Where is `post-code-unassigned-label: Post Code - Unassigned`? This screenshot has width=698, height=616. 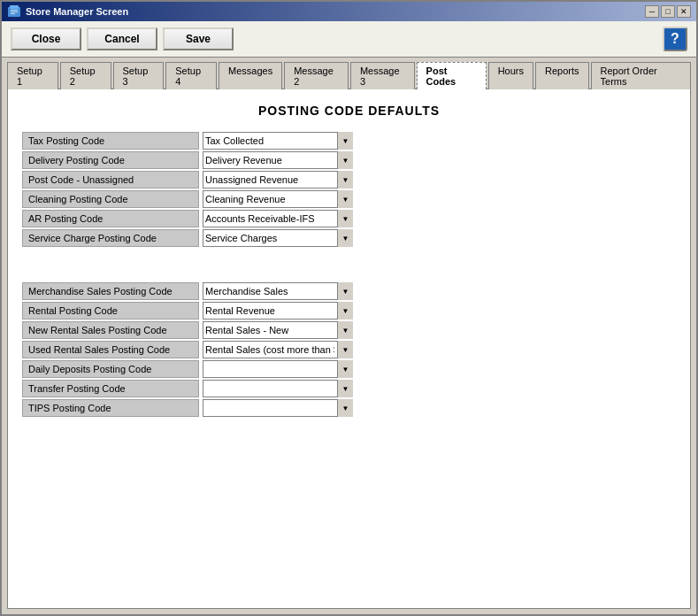
post-code-unassigned-label: Post Code - Unassigned is located at coordinates (111, 180).